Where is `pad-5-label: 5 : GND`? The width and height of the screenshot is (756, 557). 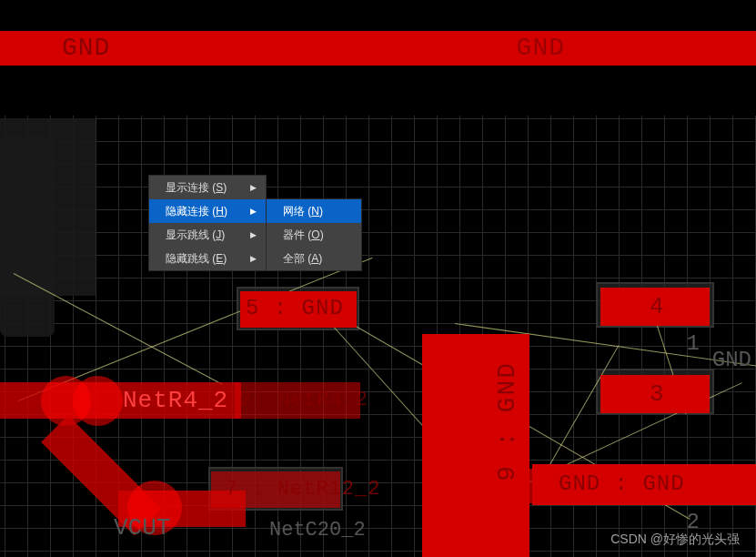 pad-5-label: 5 : GND is located at coordinates (295, 308).